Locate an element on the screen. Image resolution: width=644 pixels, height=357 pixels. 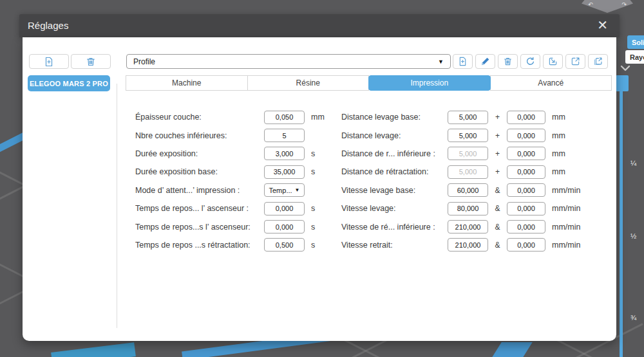
form-row: Temps de repos ...s rétractation: 0,500 … is located at coordinates (230, 245).